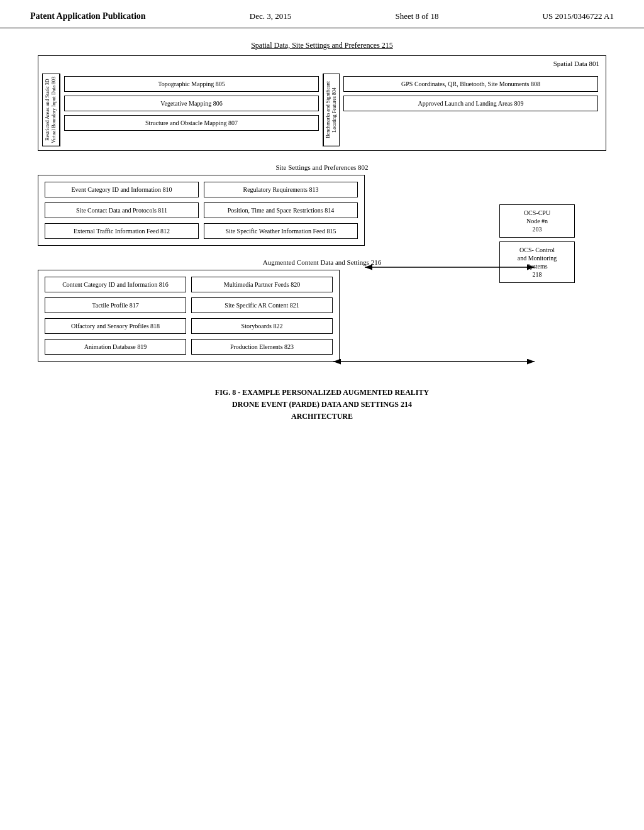  I want to click on ocs-cpu-box: OCS-CPU Node #n 203, so click(537, 221).